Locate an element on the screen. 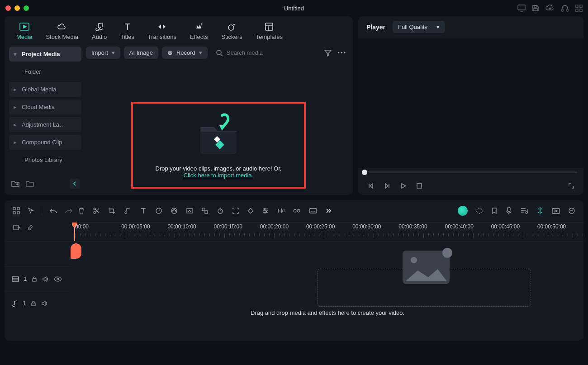 The width and height of the screenshot is (588, 365). search-input is located at coordinates (265, 52).